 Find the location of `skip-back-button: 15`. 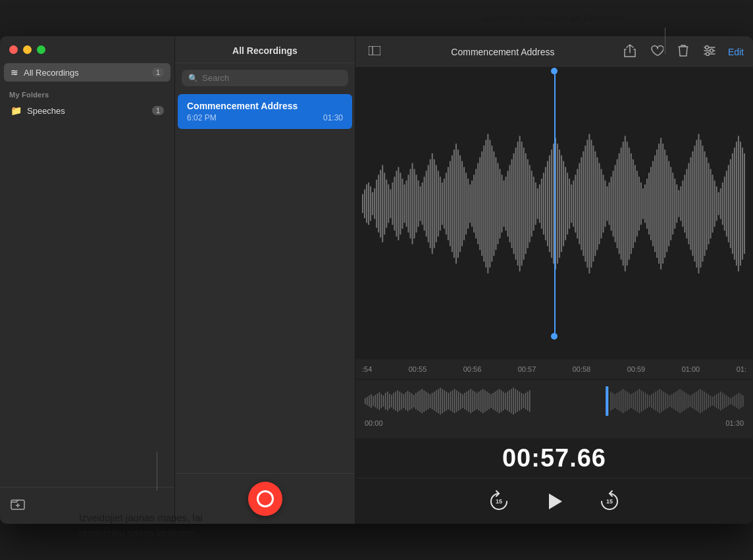

skip-back-button: 15 is located at coordinates (499, 501).